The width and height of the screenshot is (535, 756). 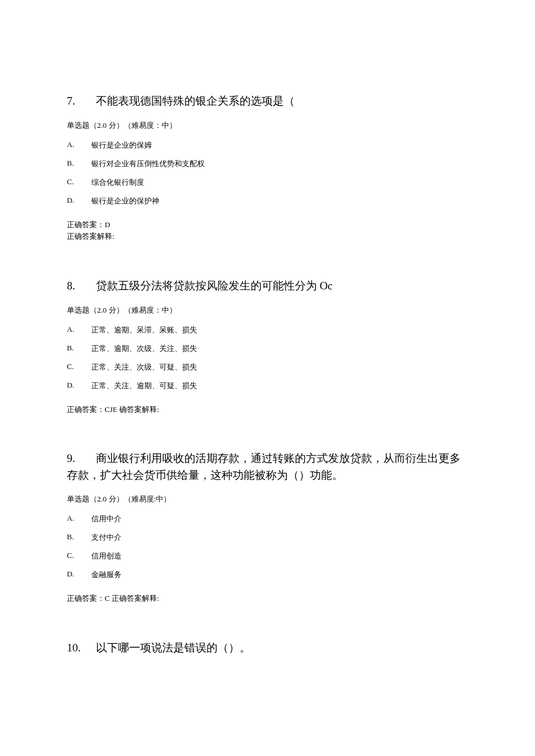 What do you see at coordinates (144, 386) in the screenshot?
I see `option-text: 正常、关注、逾期、可疑、损失` at bounding box center [144, 386].